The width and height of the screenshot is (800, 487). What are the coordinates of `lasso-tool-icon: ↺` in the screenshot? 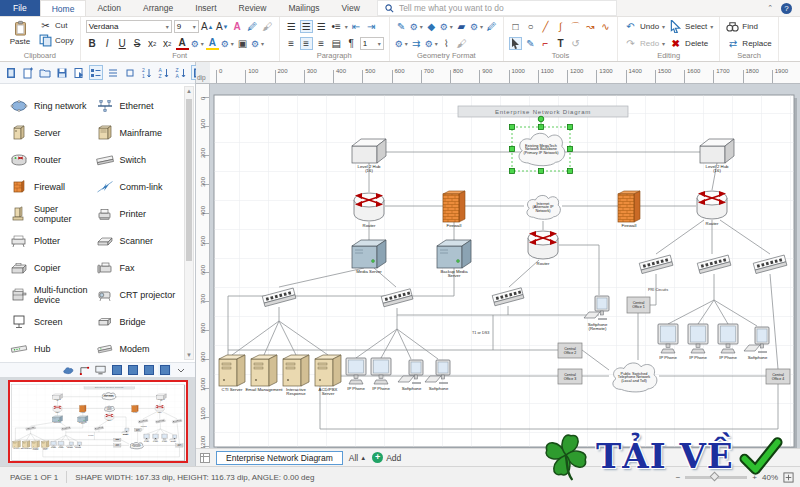 It's located at (576, 44).